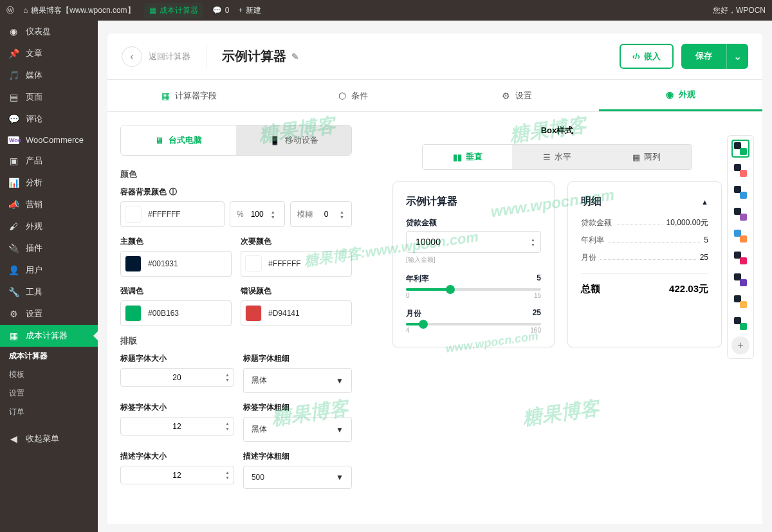  I want to click on loan-hint: [输入金额], so click(473, 260).